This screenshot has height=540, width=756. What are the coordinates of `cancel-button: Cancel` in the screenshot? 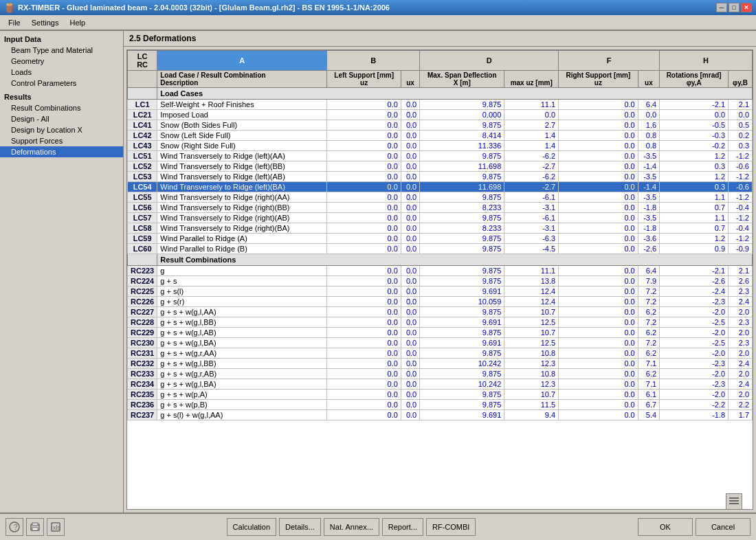 It's located at (723, 527).